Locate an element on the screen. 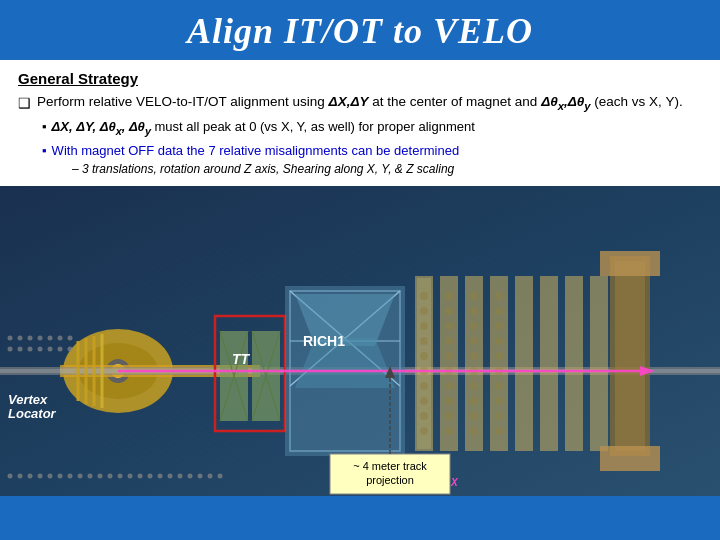 The image size is (720, 540). svg-text: Locator is located at coordinates (32, 414).